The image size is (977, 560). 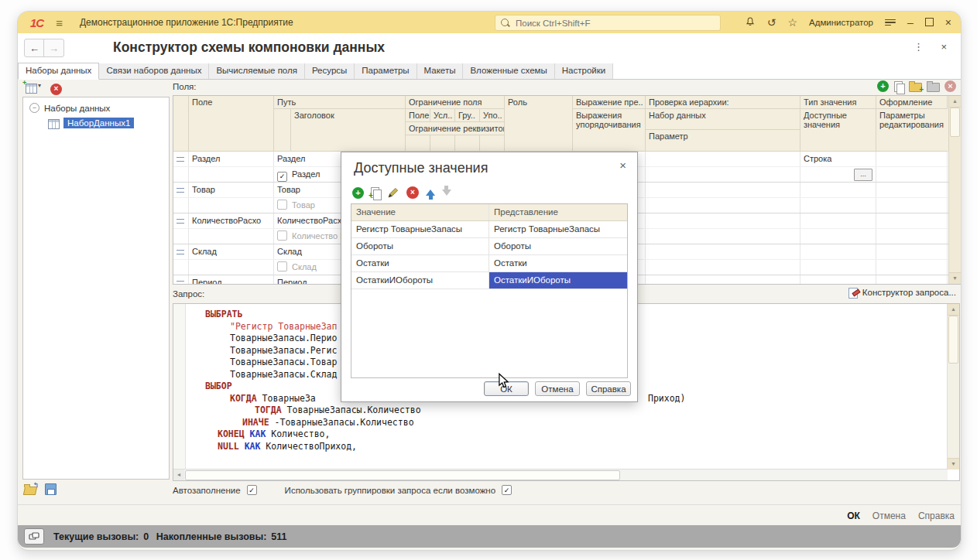 What do you see at coordinates (558, 212) in the screenshot?
I see `column-header-presentation: Представление` at bounding box center [558, 212].